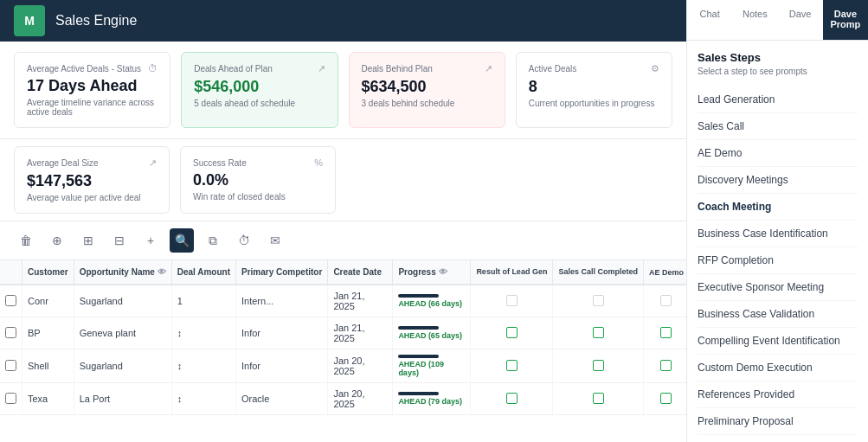 The image size is (868, 442). I want to click on cell-progress: AHEAD (65 days), so click(432, 334).